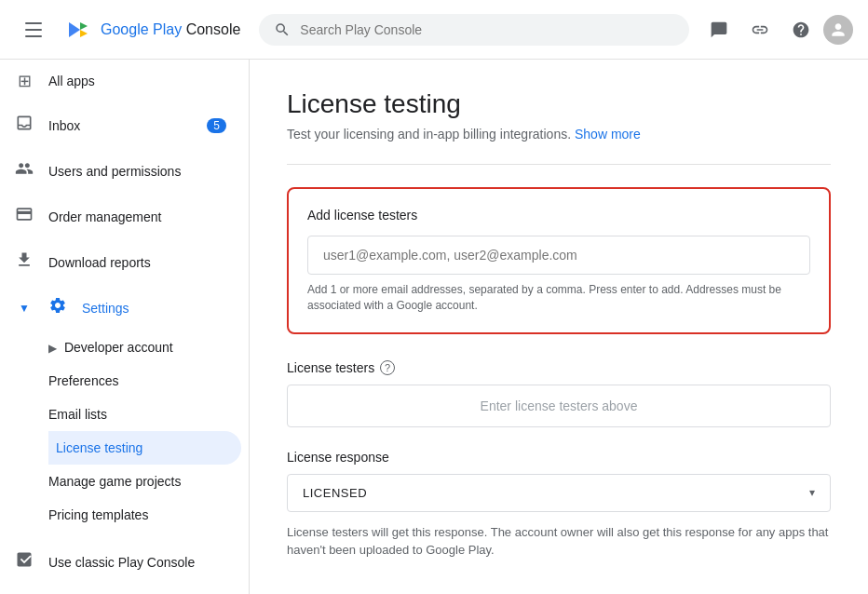 Image resolution: width=868 pixels, height=594 pixels. What do you see at coordinates (559, 104) in the screenshot?
I see `page-title: License testing` at bounding box center [559, 104].